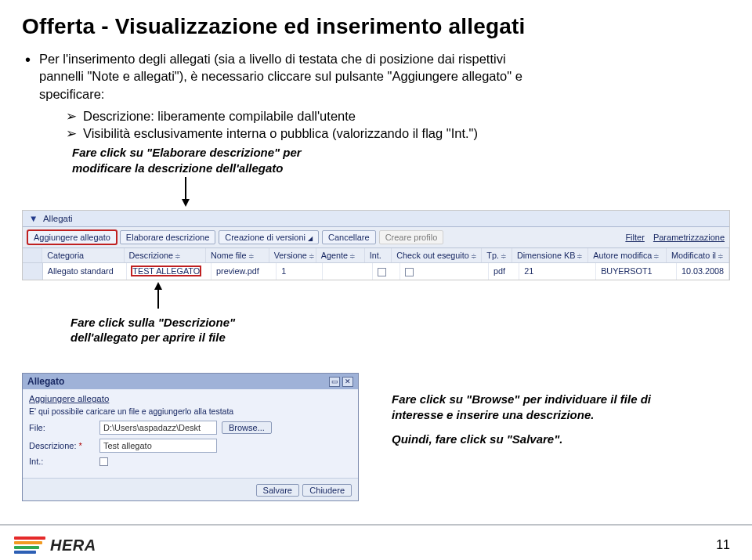 The image size is (752, 560). What do you see at coordinates (158, 446) in the screenshot?
I see `description-input: Test allegato` at bounding box center [158, 446].